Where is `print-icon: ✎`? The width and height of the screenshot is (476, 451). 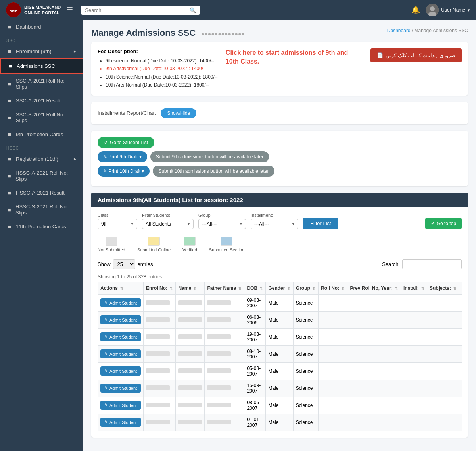
print-icon: ✎ is located at coordinates (105, 157).